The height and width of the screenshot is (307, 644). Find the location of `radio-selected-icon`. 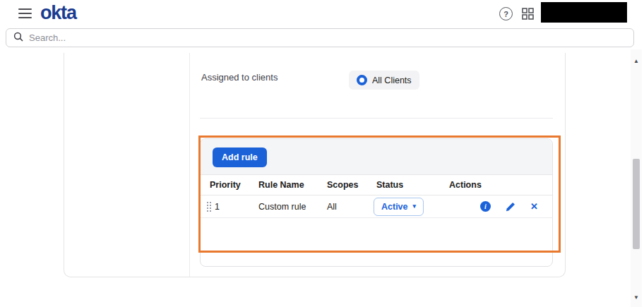

radio-selected-icon is located at coordinates (362, 80).